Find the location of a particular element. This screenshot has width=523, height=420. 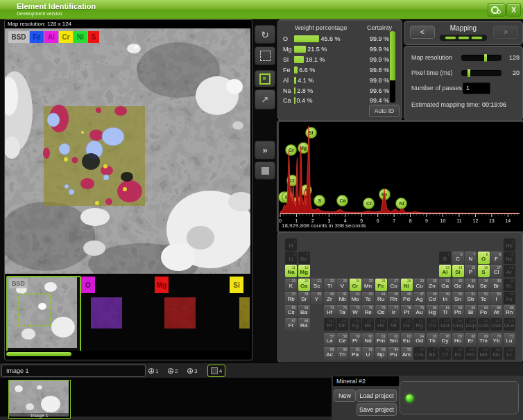

element-Pm: 61Pm is located at coordinates (381, 340).